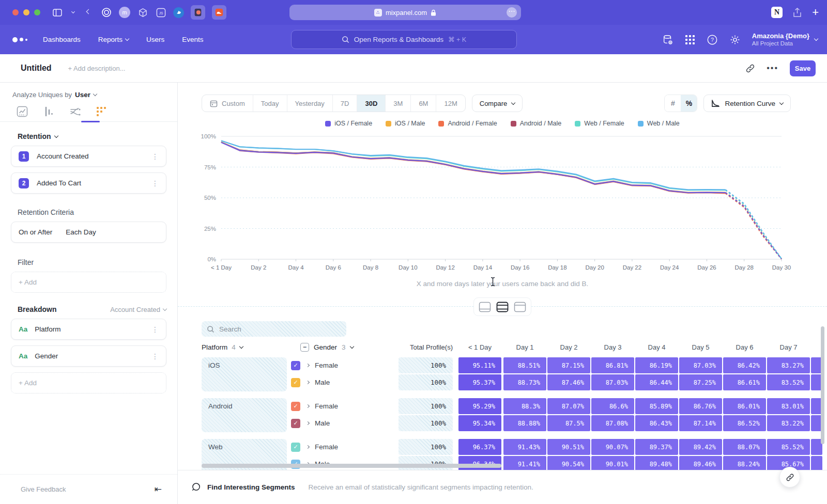 Image resolution: width=827 pixels, height=504 pixels. Describe the element at coordinates (451, 103) in the screenshot. I see `range-12m: 12M` at that location.